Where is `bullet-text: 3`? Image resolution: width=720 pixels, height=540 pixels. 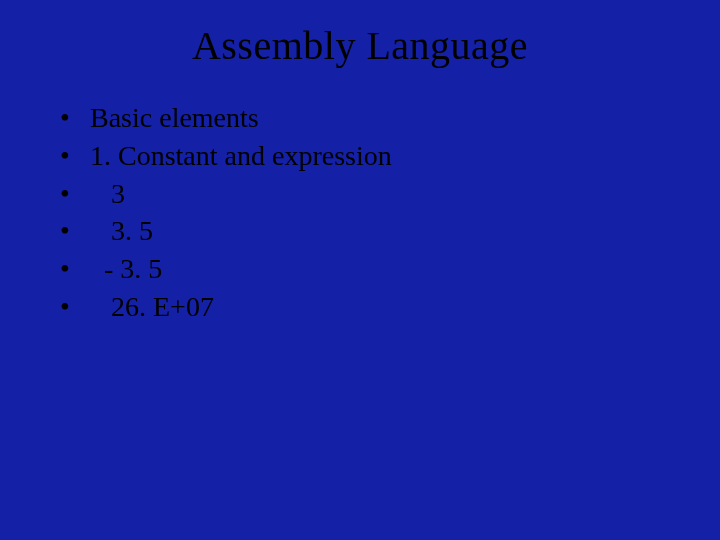 bullet-text: 3 is located at coordinates (108, 194).